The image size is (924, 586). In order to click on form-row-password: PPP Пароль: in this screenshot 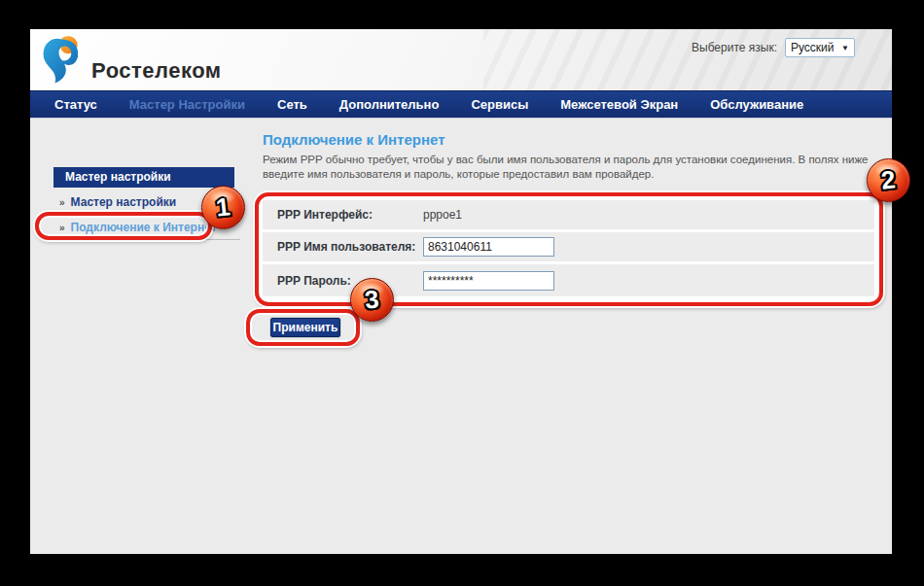, I will do `click(568, 280)`.